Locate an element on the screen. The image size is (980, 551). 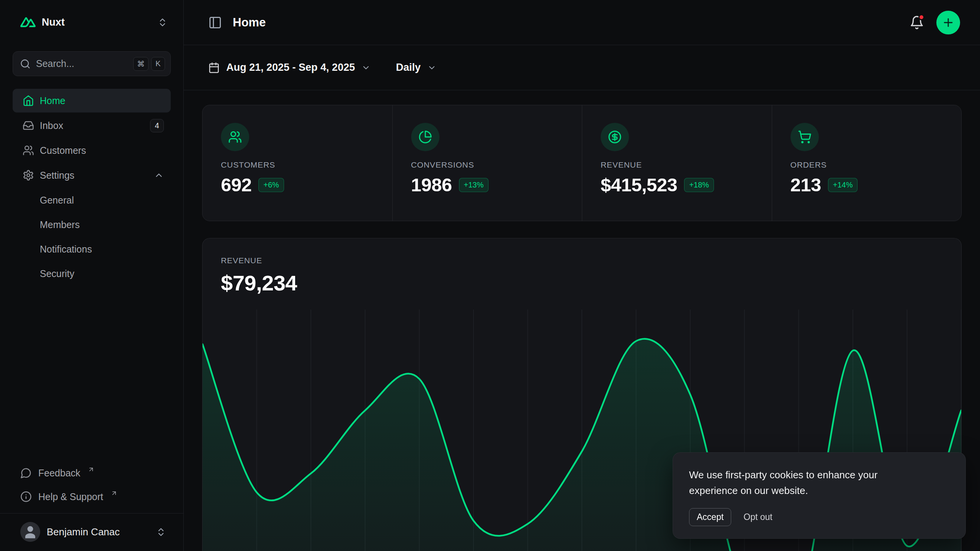
sidebar-item-home: Home is located at coordinates (92, 101).